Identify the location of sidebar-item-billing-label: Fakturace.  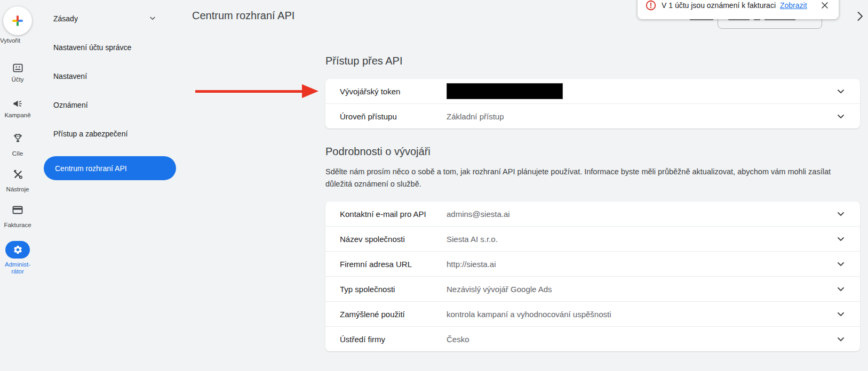
(18, 225).